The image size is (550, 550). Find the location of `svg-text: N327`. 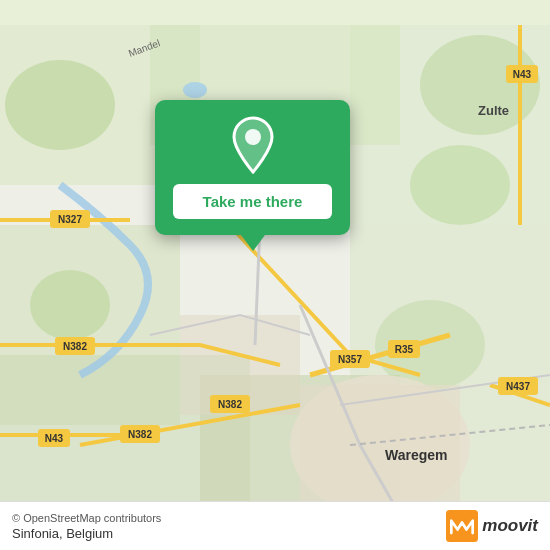

svg-text: N327 is located at coordinates (70, 220).